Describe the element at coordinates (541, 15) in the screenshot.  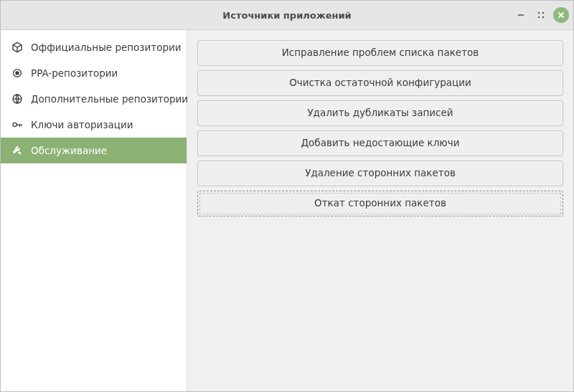
I see `maximize-button` at that location.